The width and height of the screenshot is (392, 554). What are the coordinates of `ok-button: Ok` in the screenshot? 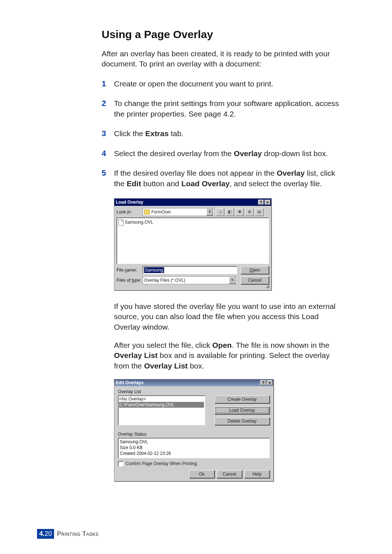 It's located at (202, 474).